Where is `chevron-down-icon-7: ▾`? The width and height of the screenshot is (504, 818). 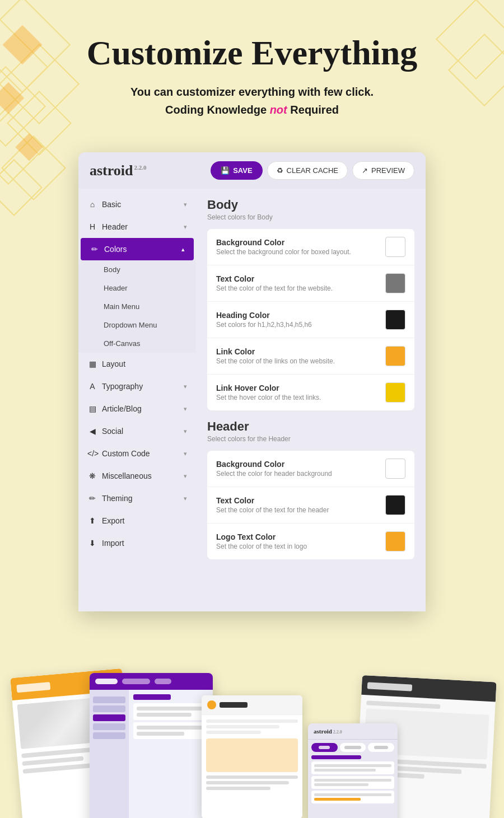 chevron-down-icon-7: ▾ is located at coordinates (185, 476).